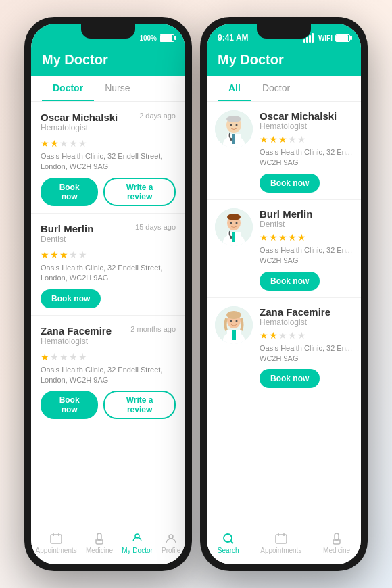 This screenshot has width=392, height=588. What do you see at coordinates (56, 539) in the screenshot?
I see `appointments-icon` at bounding box center [56, 539].